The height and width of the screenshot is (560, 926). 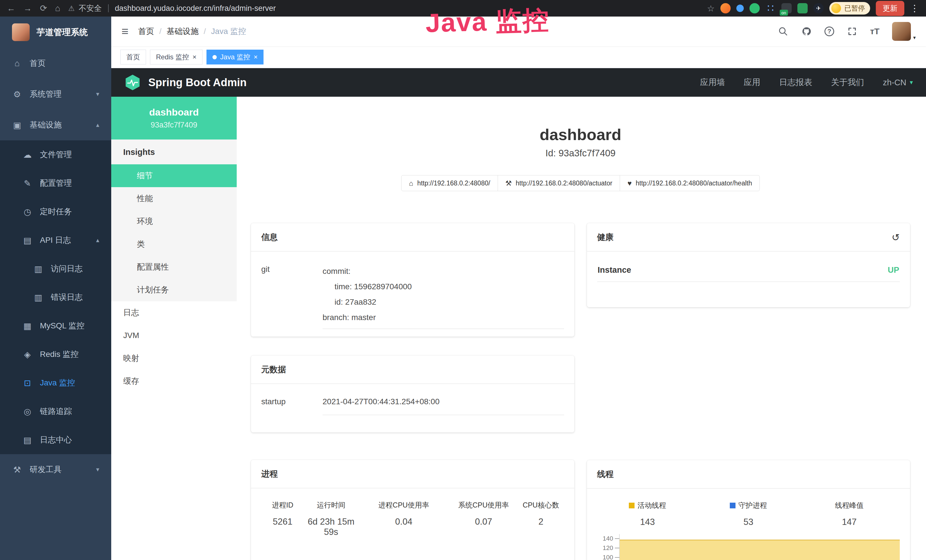 What do you see at coordinates (56, 240) in the screenshot?
I see `sidebar-item-api-log: ▤ API 日志 ▴` at bounding box center [56, 240].